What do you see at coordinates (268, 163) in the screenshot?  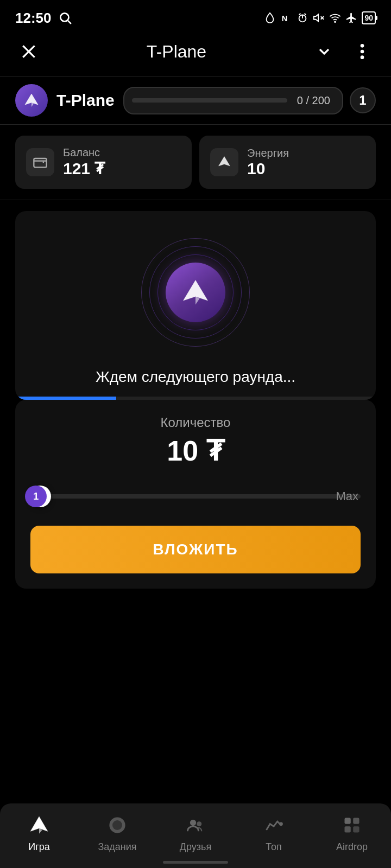 I see `energy-info: Энергия 10` at bounding box center [268, 163].